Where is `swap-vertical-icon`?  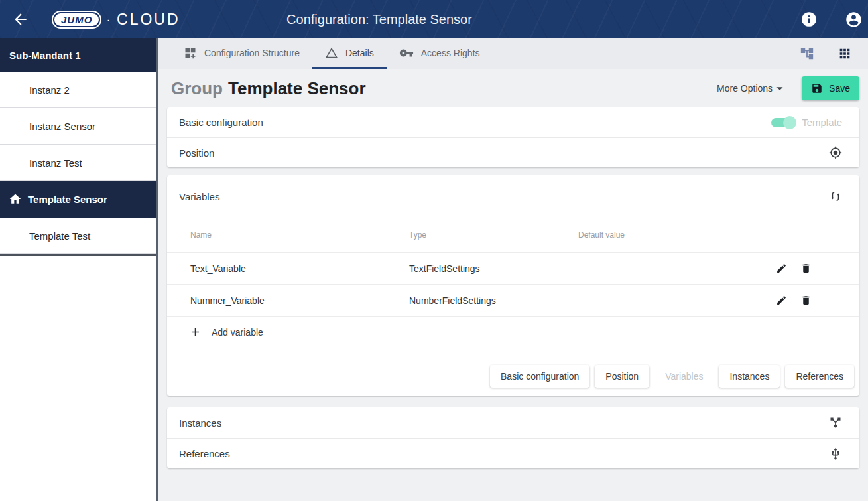 swap-vertical-icon is located at coordinates (836, 196).